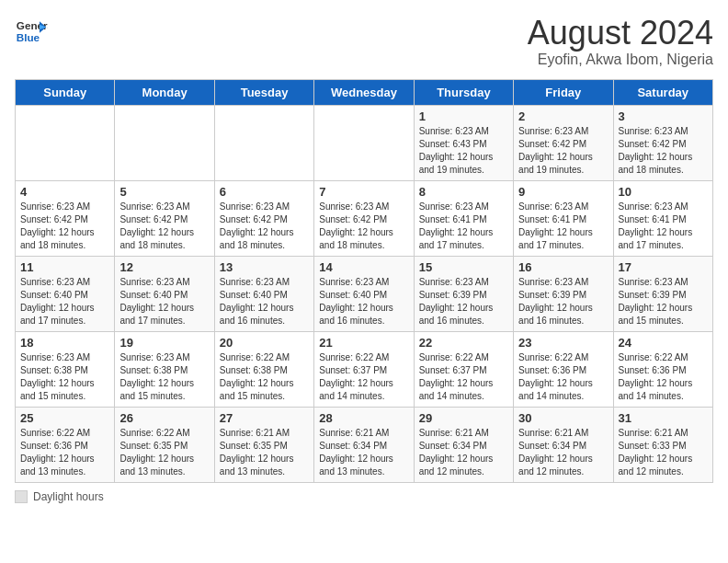  I want to click on calendar-week-row: 18Sunrise: 6:23 AM Sunset: 6:38 PM Dayli…, so click(364, 369).